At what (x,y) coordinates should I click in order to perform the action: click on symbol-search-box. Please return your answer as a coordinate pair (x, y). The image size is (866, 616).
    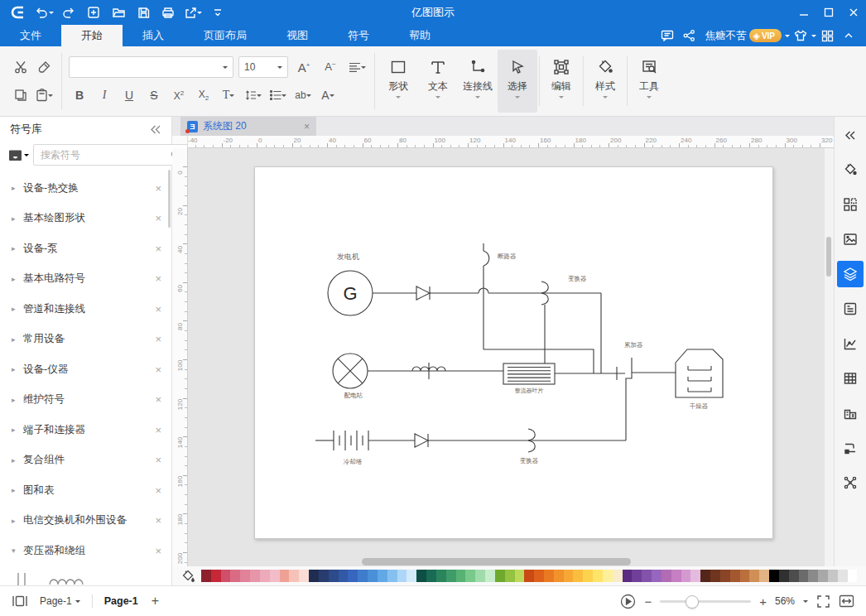
    Looking at the image, I should click on (111, 155).